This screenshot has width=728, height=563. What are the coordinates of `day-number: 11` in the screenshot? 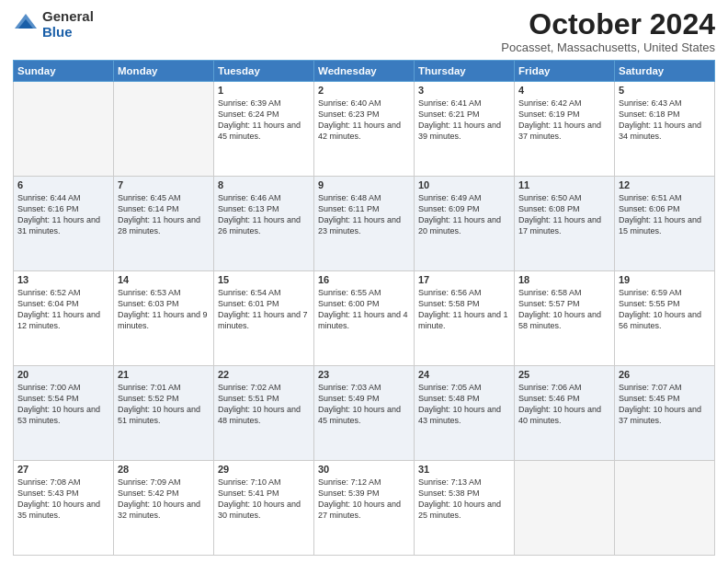 It's located at (564, 185).